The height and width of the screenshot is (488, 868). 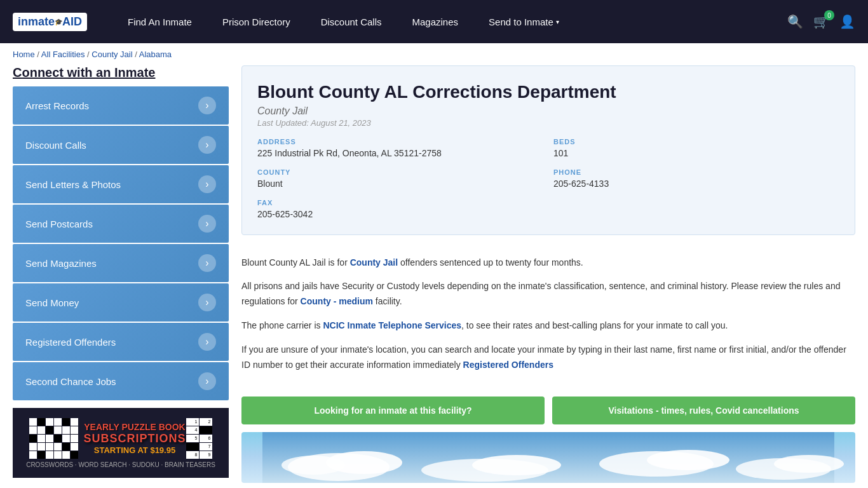 What do you see at coordinates (121, 465) in the screenshot?
I see `ad-items-text: CROSSWORDS · WORD SEARCH · SUDOKU · BRAI…` at bounding box center [121, 465].